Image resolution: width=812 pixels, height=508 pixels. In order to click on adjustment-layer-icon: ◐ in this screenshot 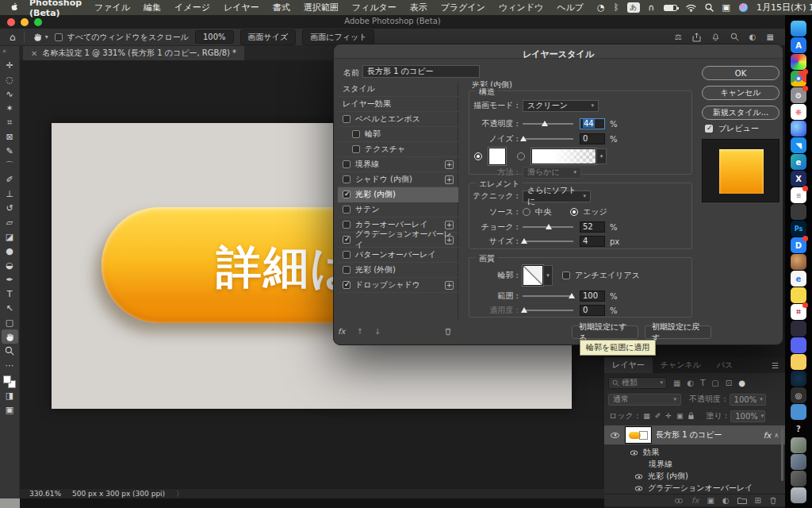, I will do `click(726, 500)`.